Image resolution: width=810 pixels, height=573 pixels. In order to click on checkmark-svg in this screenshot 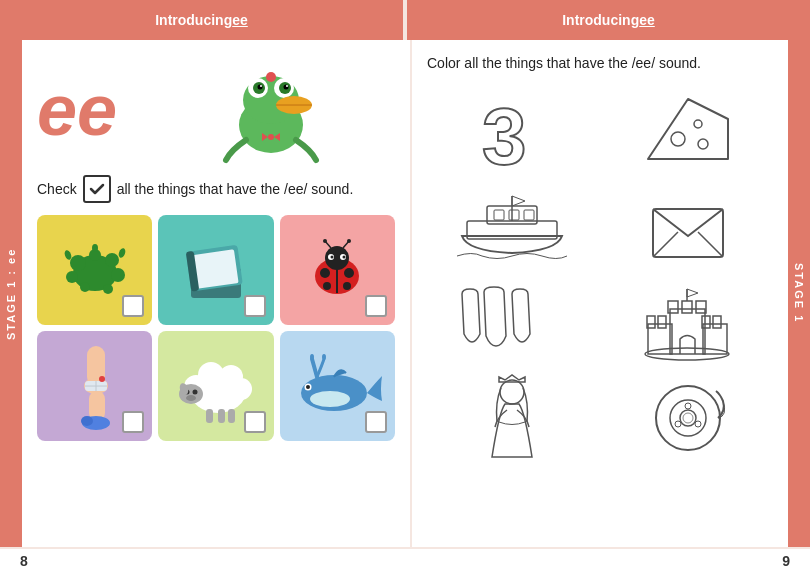, I will do `click(97, 189)`.